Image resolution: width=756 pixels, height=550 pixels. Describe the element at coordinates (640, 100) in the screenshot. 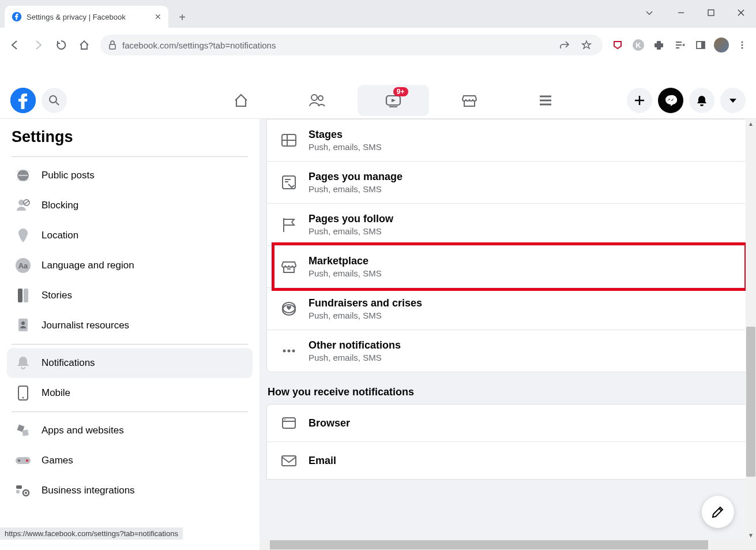

I see `create-button` at that location.